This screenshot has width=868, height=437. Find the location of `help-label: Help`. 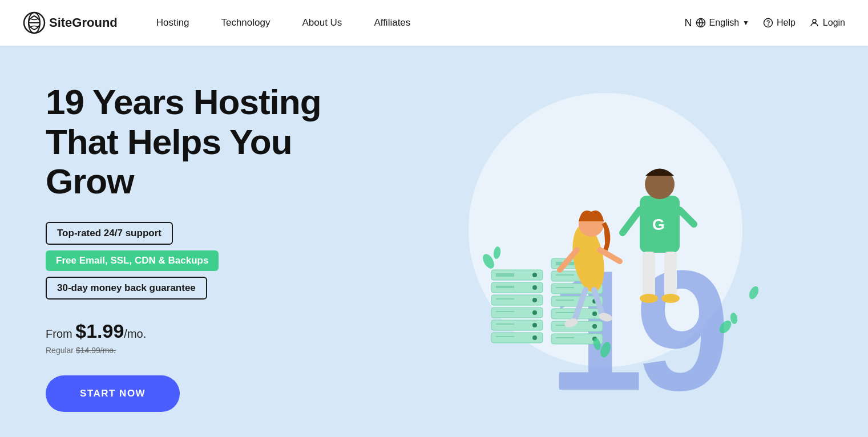

help-label: Help is located at coordinates (786, 23).